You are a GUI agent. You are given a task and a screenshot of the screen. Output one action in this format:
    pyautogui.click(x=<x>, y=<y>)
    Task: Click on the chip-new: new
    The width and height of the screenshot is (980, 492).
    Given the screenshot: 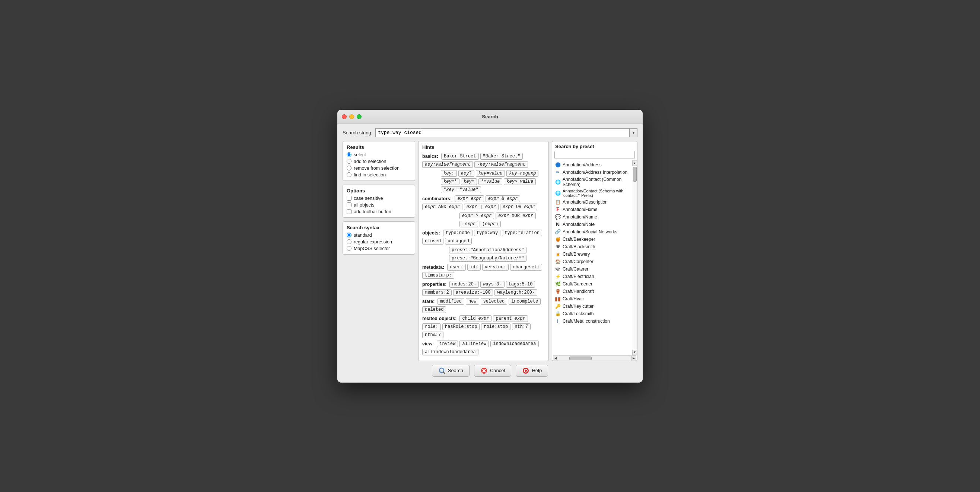 What is the action you would take?
    pyautogui.click(x=473, y=302)
    